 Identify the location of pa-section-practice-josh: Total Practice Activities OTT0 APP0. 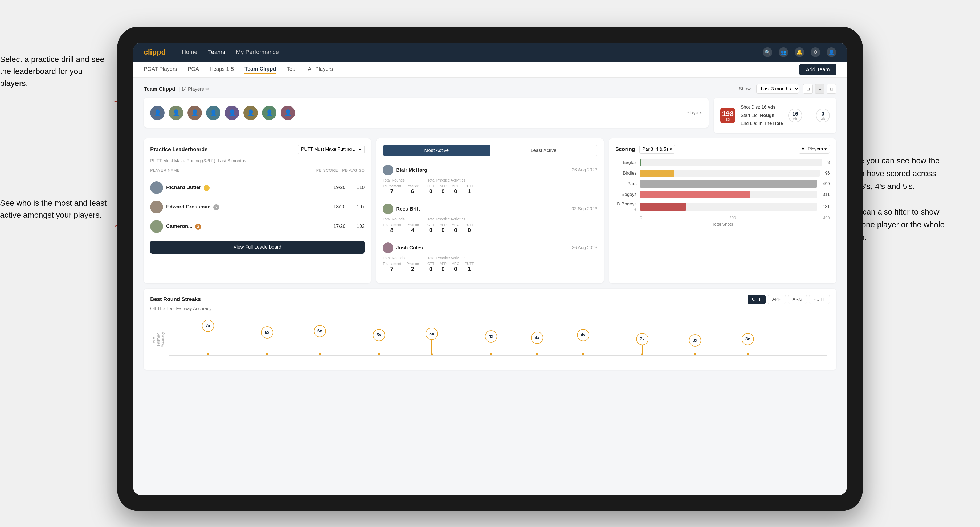
(450, 264).